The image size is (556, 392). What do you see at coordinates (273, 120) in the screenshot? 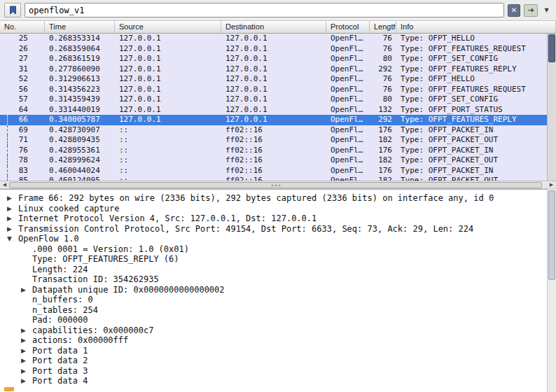
I see `packet-row: 66 0.340005787 127.0.0.1 127.0.0.1 OpenF…` at bounding box center [273, 120].